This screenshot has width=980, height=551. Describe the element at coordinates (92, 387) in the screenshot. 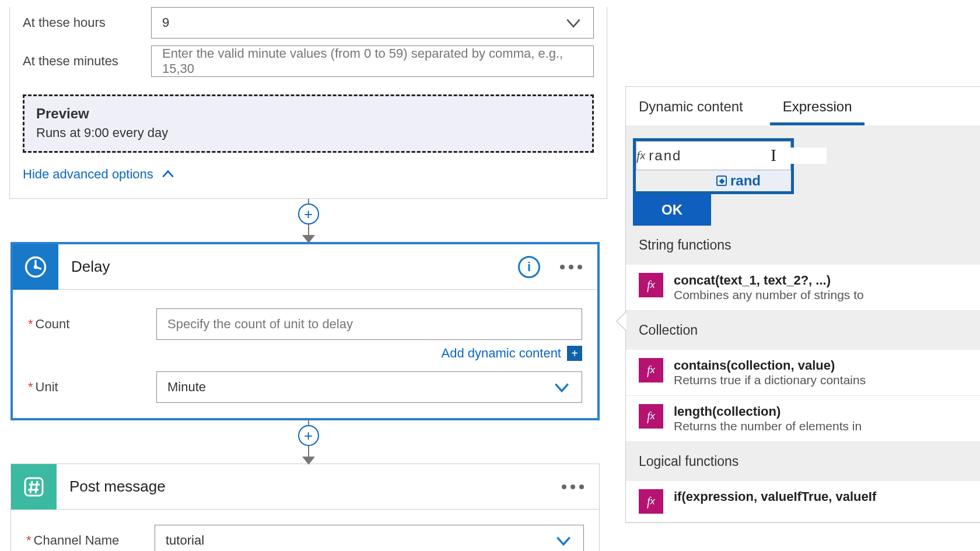

I see `unit-label: *Unit` at that location.